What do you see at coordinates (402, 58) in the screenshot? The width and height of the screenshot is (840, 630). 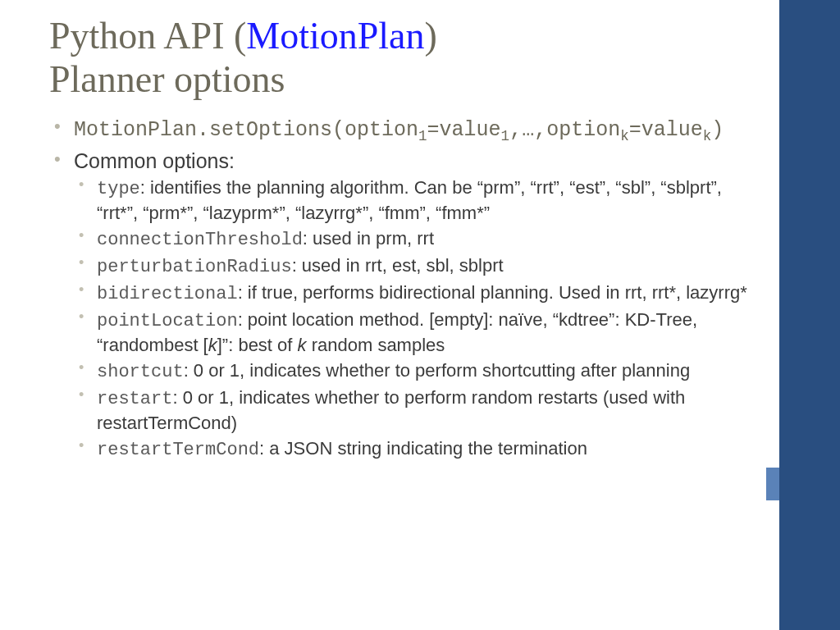 I see `slide-title: Python API (MotionPlan) Planner options` at bounding box center [402, 58].